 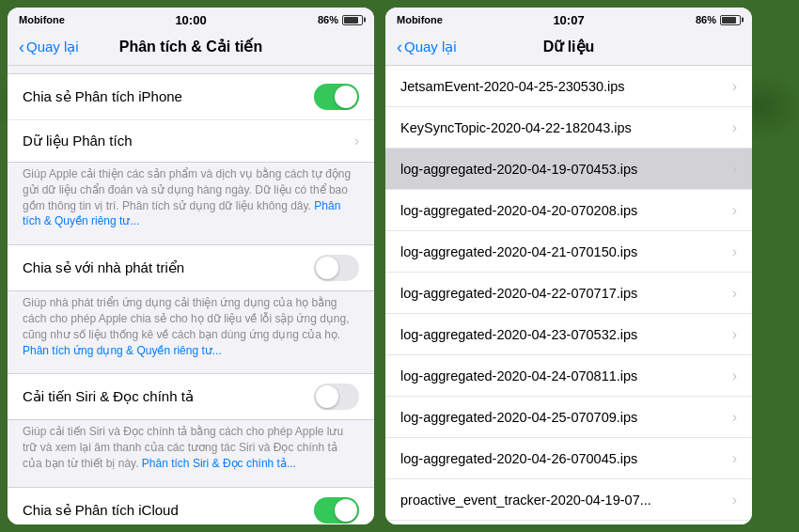 What do you see at coordinates (569, 19) in the screenshot?
I see `status-bar-right: Mobifone 10:07 86%` at bounding box center [569, 19].